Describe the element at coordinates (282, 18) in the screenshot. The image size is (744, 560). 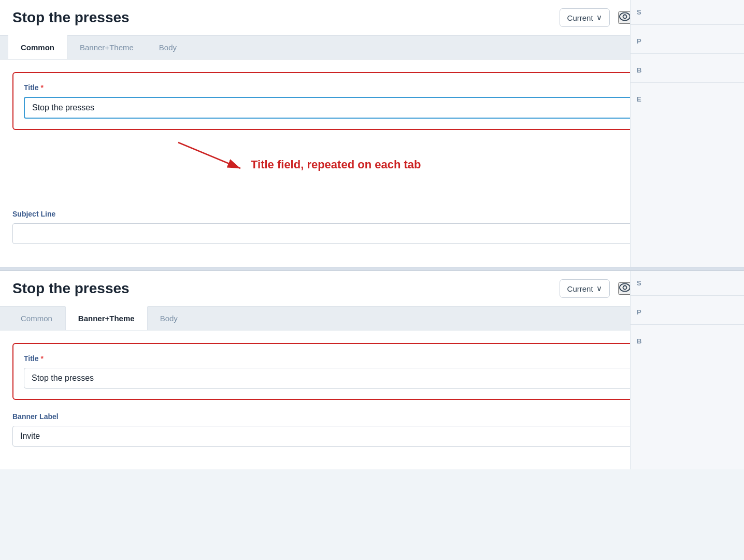
I see `page-title-1: Stop the presses` at that location.